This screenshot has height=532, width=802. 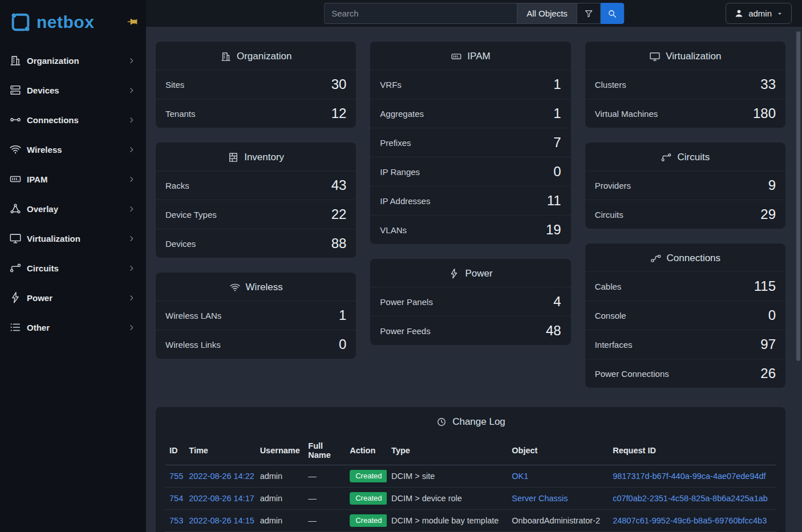 I want to click on changelog-request-id-link: 9817317d-b67f-440a-99ca-4ae07ede94df, so click(x=689, y=476).